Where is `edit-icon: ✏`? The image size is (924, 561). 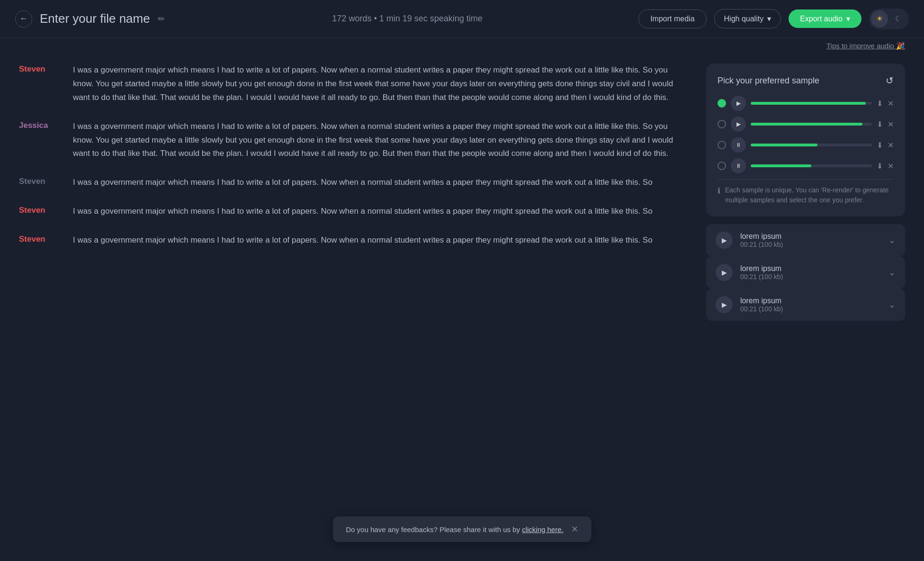 edit-icon: ✏ is located at coordinates (161, 19).